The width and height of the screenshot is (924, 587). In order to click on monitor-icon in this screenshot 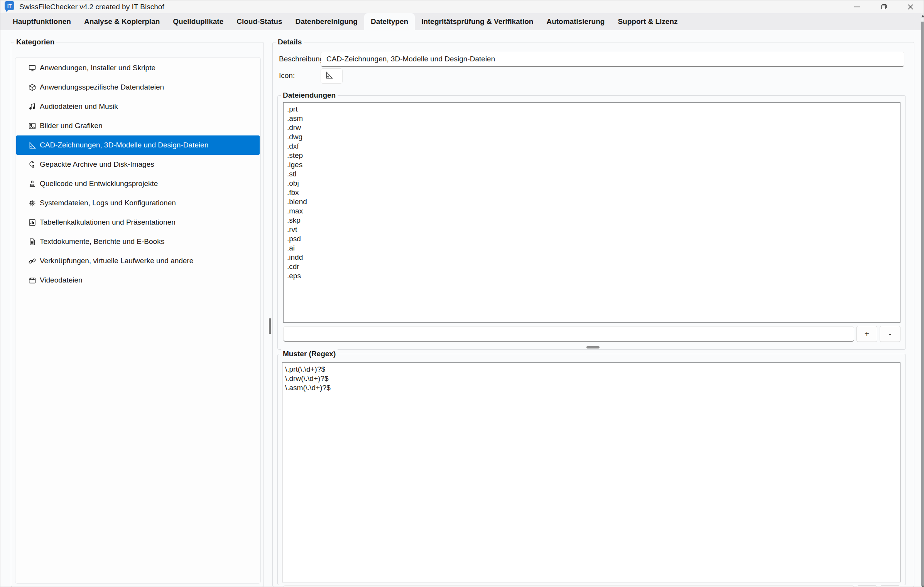, I will do `click(32, 68)`.